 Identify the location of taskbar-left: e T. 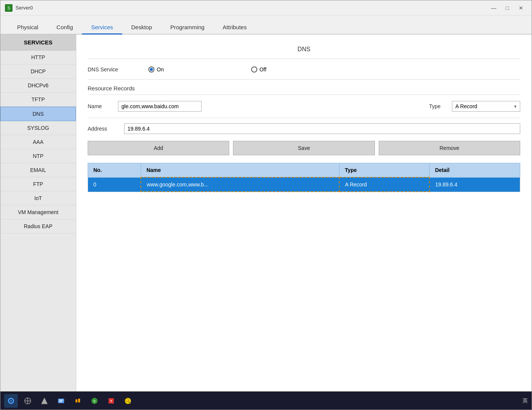
(69, 401).